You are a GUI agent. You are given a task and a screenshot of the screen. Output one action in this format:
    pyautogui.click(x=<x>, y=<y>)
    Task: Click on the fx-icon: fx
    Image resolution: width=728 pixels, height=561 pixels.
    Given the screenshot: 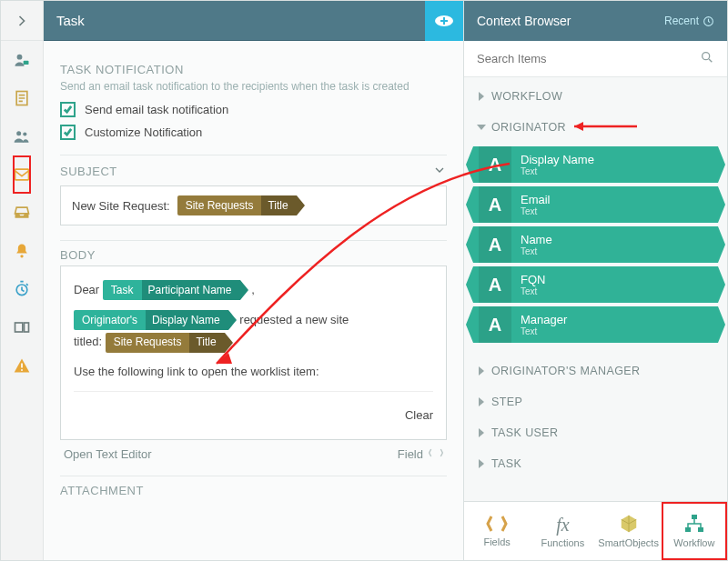 What is the action you would take?
    pyautogui.click(x=562, y=526)
    